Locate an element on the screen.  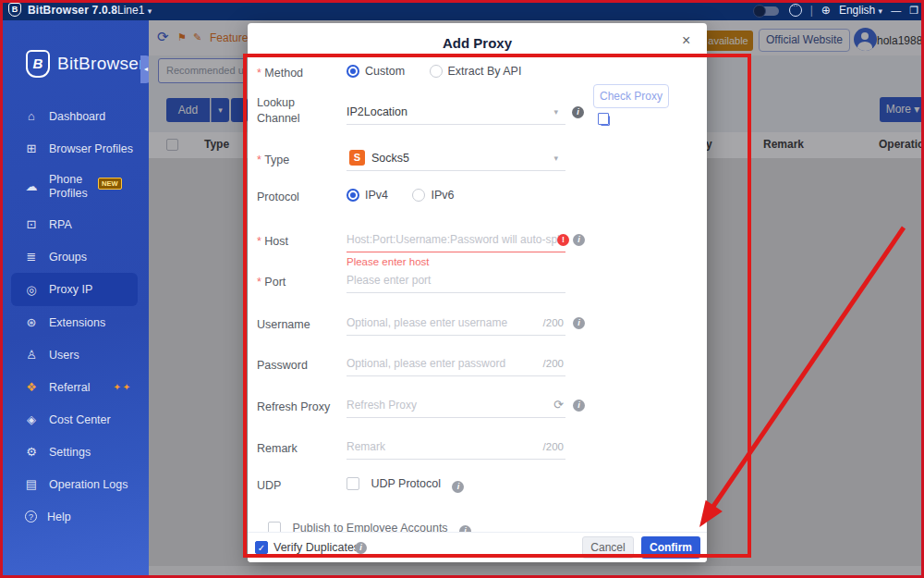
new-badge: NEW is located at coordinates (110, 183).